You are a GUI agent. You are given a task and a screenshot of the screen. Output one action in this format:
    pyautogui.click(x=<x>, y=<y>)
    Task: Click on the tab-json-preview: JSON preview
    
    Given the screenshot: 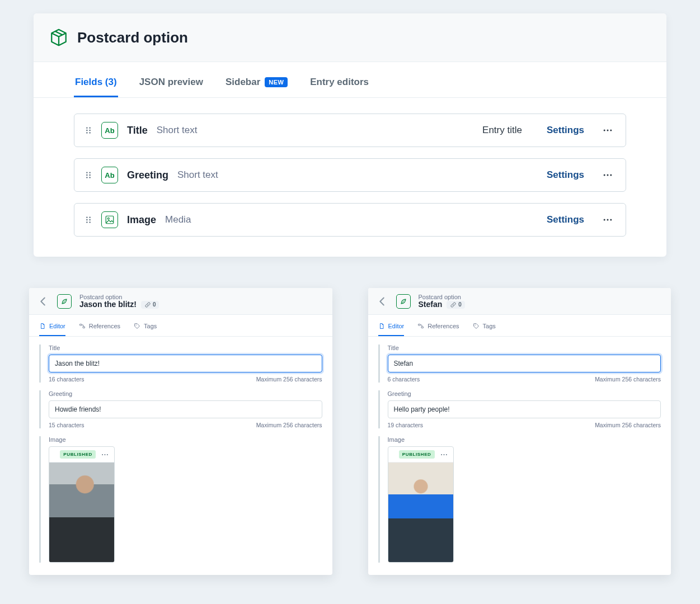 What is the action you would take?
    pyautogui.click(x=171, y=85)
    